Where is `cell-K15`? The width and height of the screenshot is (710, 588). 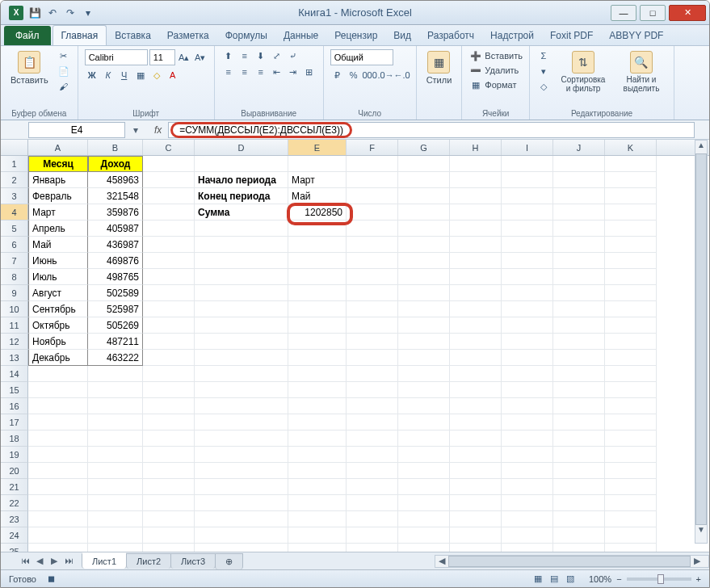
cell-K15 is located at coordinates (631, 390).